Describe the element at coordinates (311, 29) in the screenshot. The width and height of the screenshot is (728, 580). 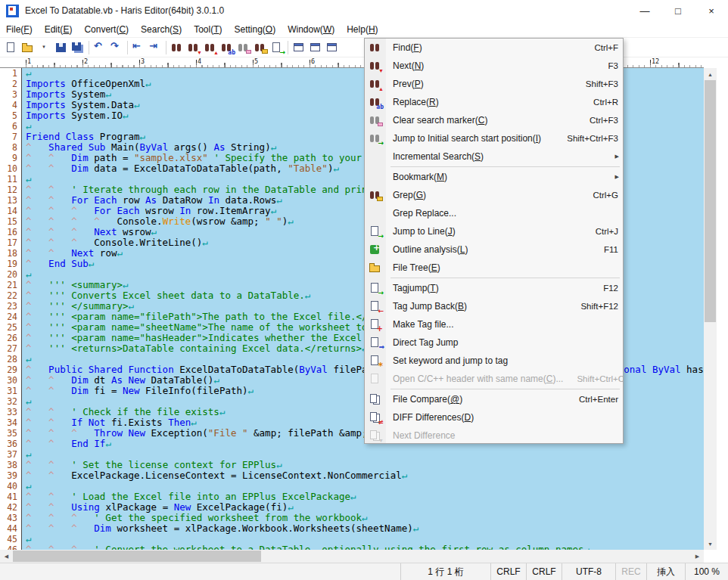
I see `menu-window-w: Window(W)` at that location.